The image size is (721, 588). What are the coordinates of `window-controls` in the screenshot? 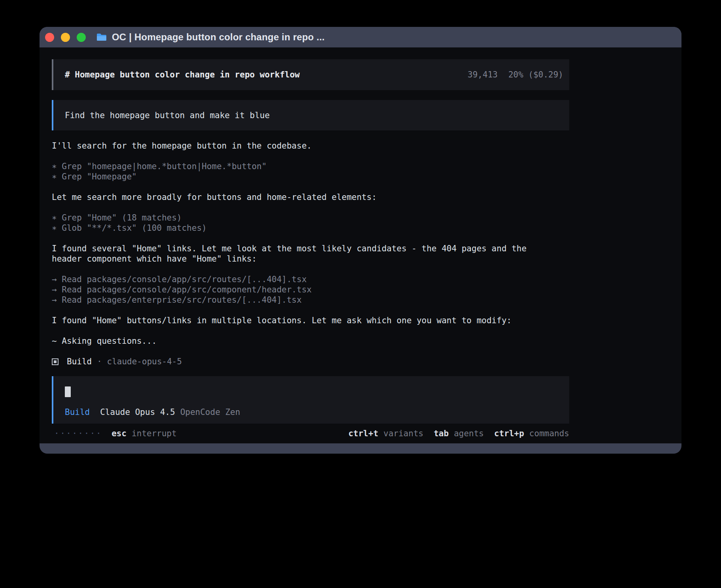 It's located at (66, 37).